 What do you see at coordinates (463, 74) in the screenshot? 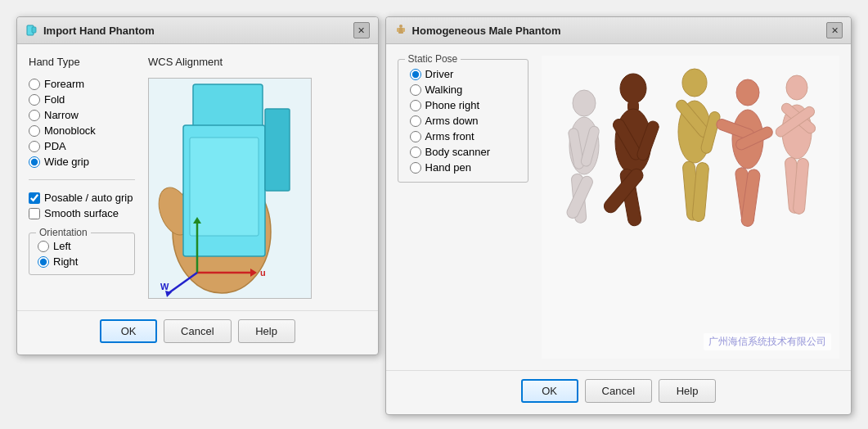
I see `pose-driver: Driver` at bounding box center [463, 74].